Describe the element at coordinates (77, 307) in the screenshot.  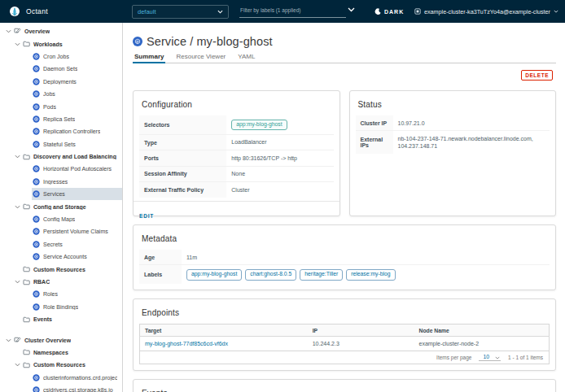
I see `sidebar-link: Role Bindings` at that location.